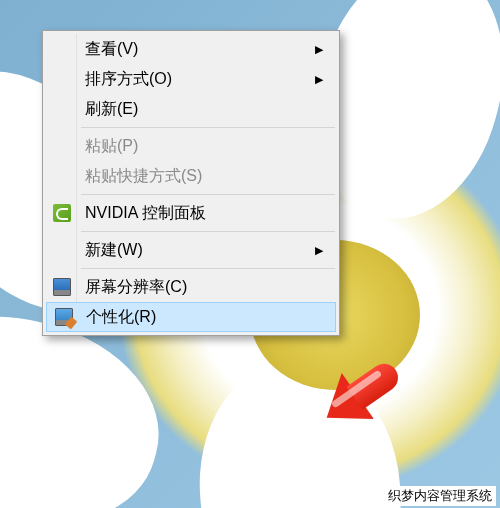 This screenshot has width=500, height=508. Describe the element at coordinates (211, 288) in the screenshot. I see `menu-item-label: 屏幕分辨率(C)` at that location.